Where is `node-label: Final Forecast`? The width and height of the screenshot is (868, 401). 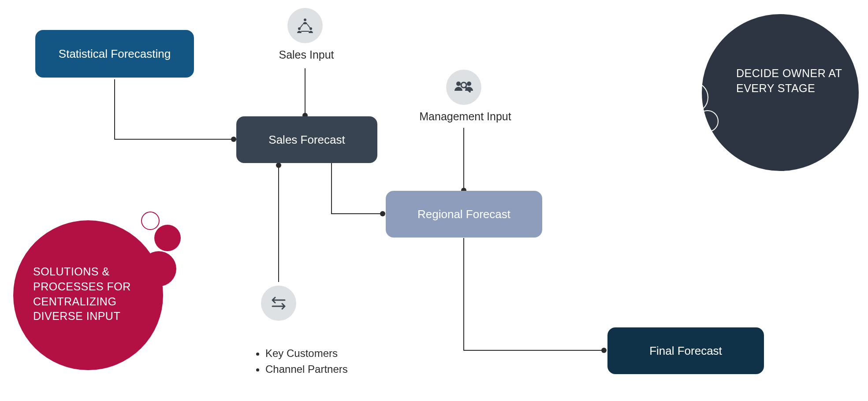 node-label: Final Forecast is located at coordinates (686, 351).